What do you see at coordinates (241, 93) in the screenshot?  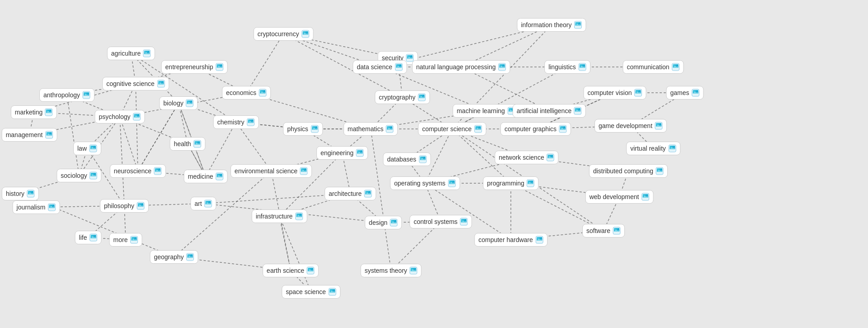 I see `node-label-economics: economics` at bounding box center [241, 93].